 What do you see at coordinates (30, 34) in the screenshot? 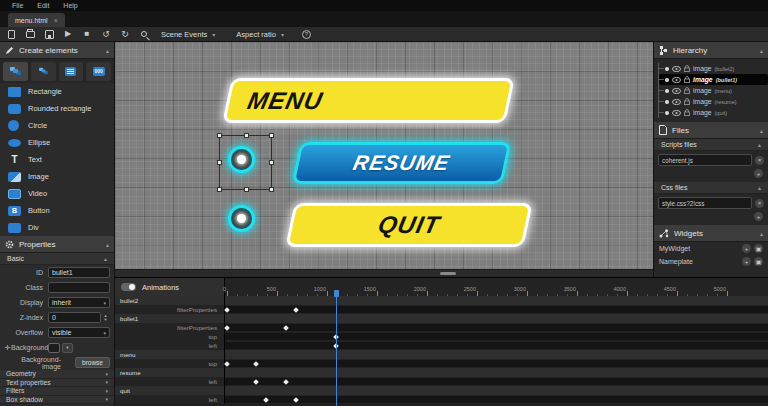
I see `open-file-icon` at bounding box center [30, 34].